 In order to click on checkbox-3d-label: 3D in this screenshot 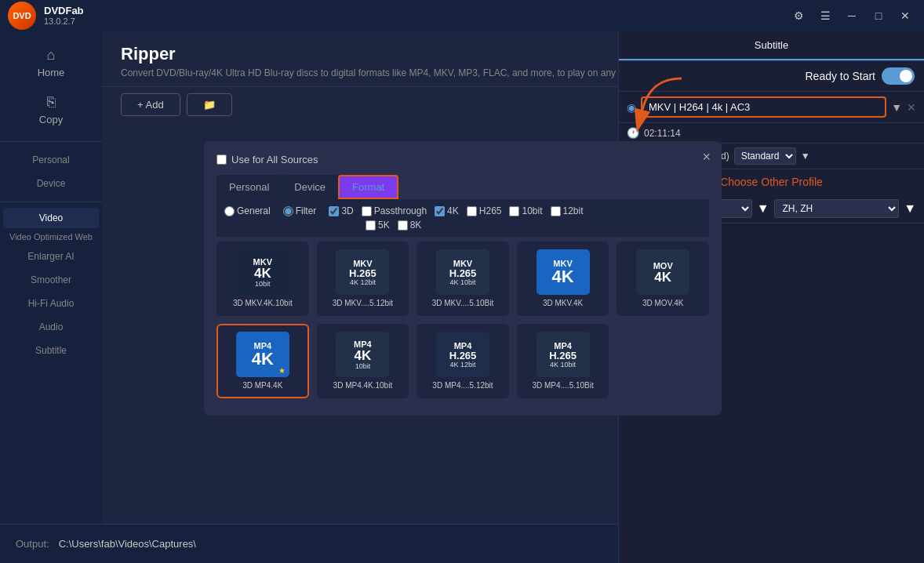, I will do `click(340, 211)`.